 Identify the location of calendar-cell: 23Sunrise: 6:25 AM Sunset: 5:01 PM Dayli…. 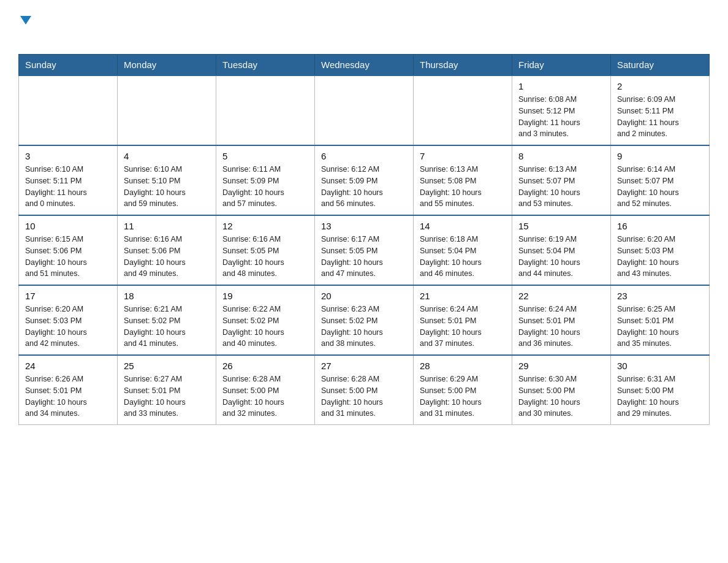
(661, 320).